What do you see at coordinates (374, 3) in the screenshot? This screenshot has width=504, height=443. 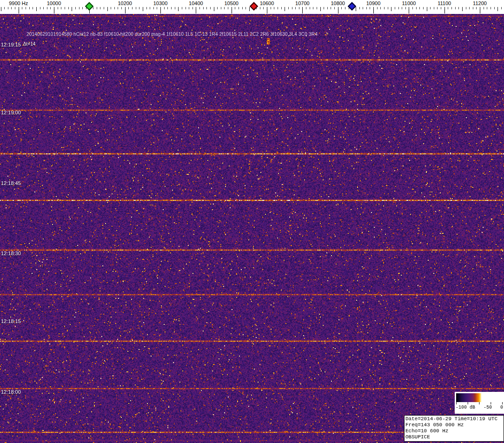 I see `frequency-label: 10900` at bounding box center [374, 3].